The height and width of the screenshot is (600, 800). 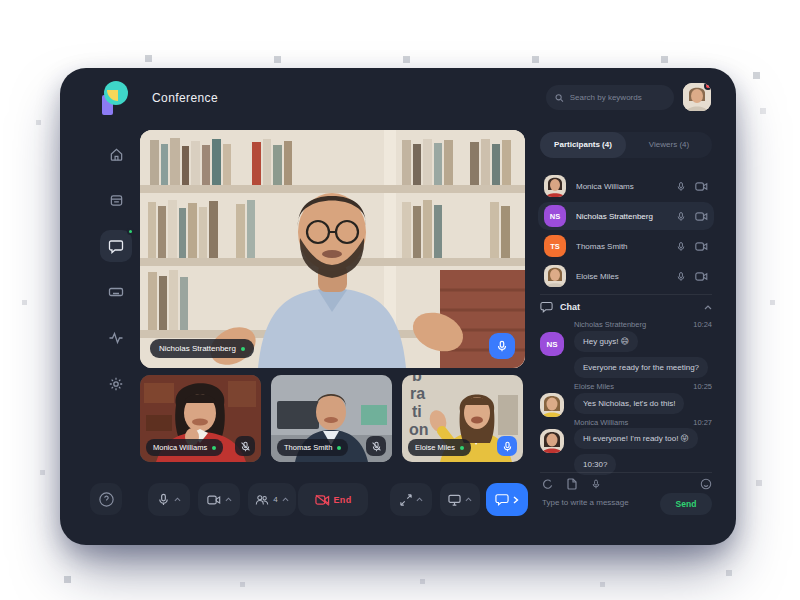 I want to click on wall-text-line: b, so click(x=417, y=380).